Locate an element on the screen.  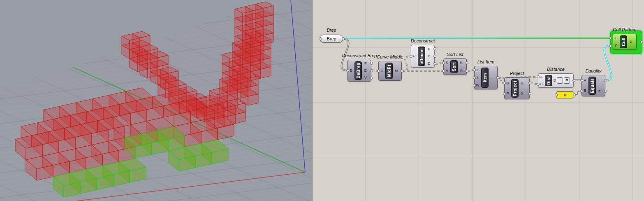
curve-middle-input-C: C is located at coordinates (382, 71).